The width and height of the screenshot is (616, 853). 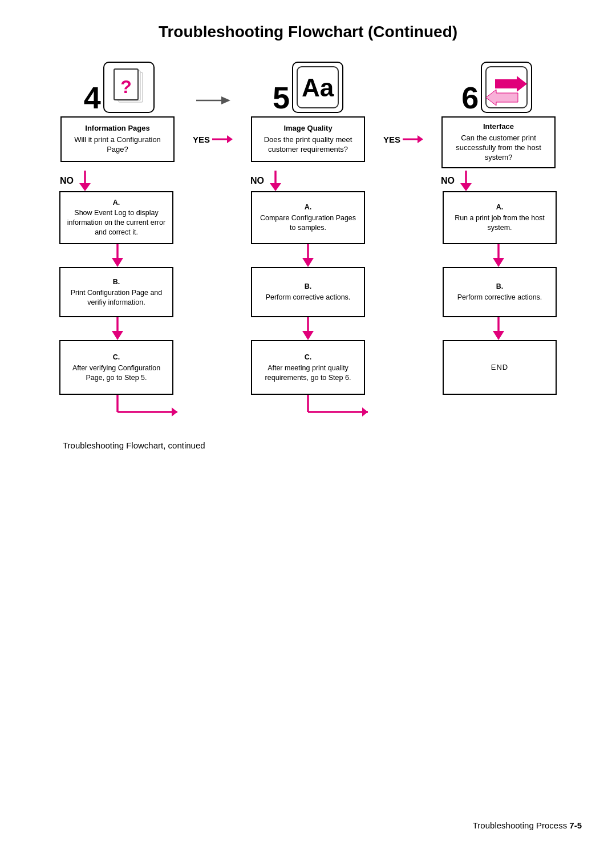 What do you see at coordinates (308, 139) in the screenshot?
I see `decision-box-2: Image Quality Does the print quality mee…` at bounding box center [308, 139].